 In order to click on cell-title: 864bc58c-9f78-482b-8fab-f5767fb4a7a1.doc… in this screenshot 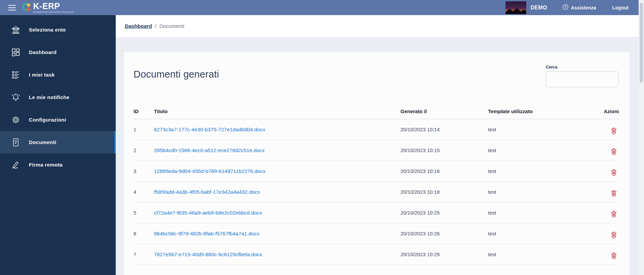, I will do `click(277, 234)`.